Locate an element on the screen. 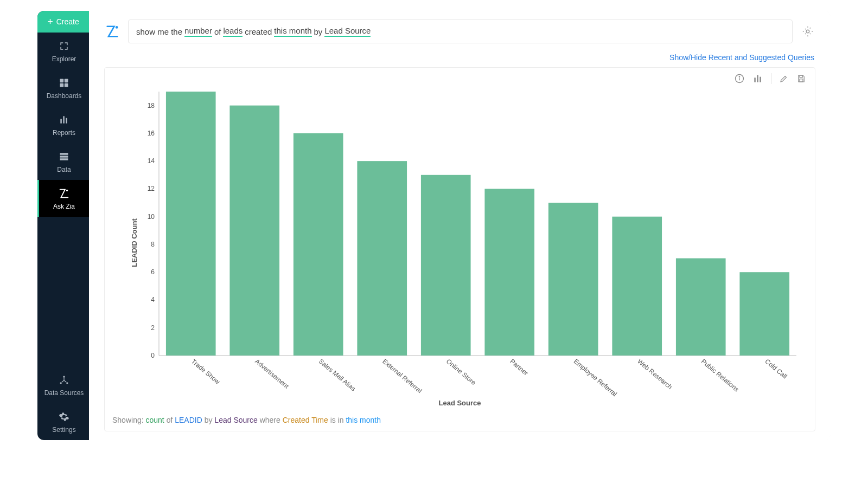 The height and width of the screenshot is (478, 868). svg-text: 4 is located at coordinates (153, 300).